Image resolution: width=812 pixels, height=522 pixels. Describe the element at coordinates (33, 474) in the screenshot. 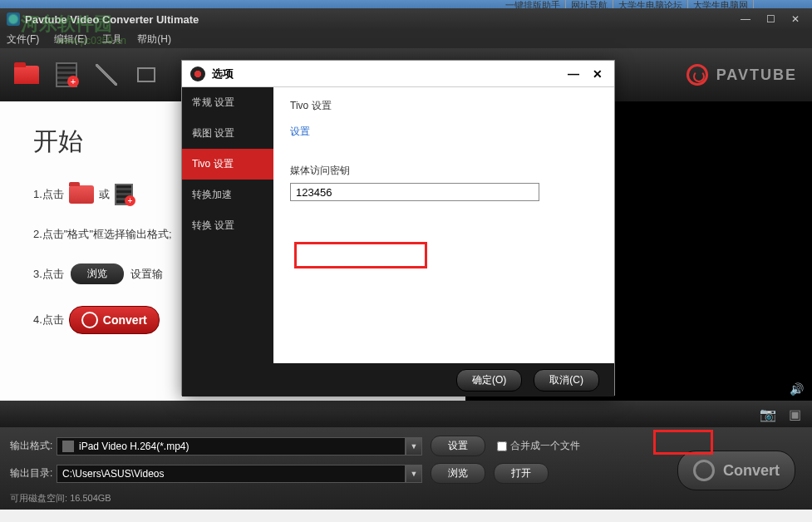

I see `output-label: 输出目录:` at that location.